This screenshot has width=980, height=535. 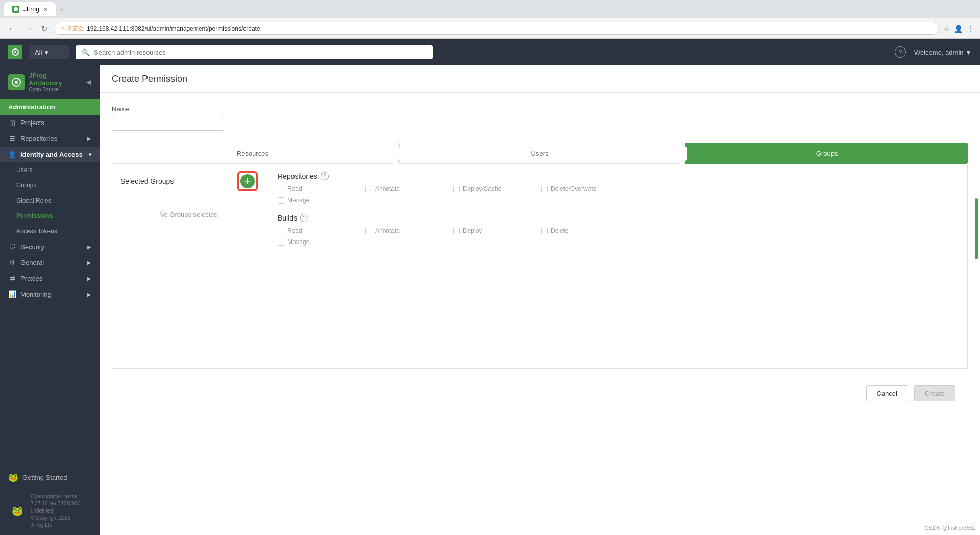 I want to click on perm-repo-annotate-checkbox, so click(x=369, y=189).